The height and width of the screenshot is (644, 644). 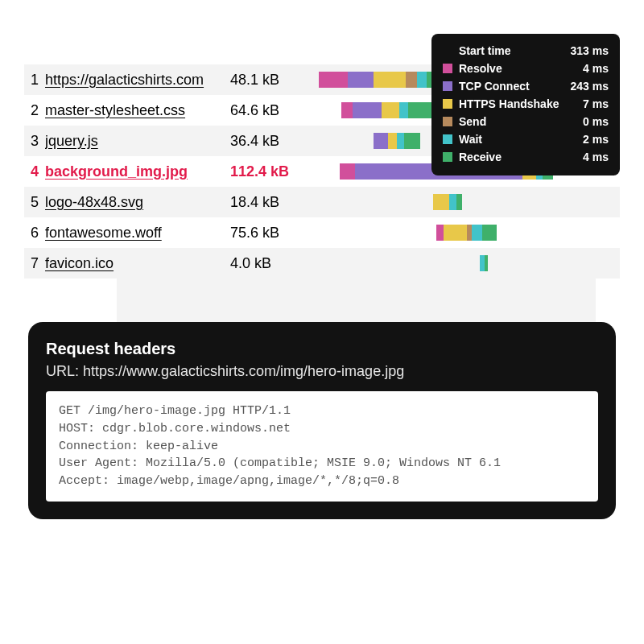 What do you see at coordinates (589, 86) in the screenshot?
I see `legend-value: 243 ms` at bounding box center [589, 86].